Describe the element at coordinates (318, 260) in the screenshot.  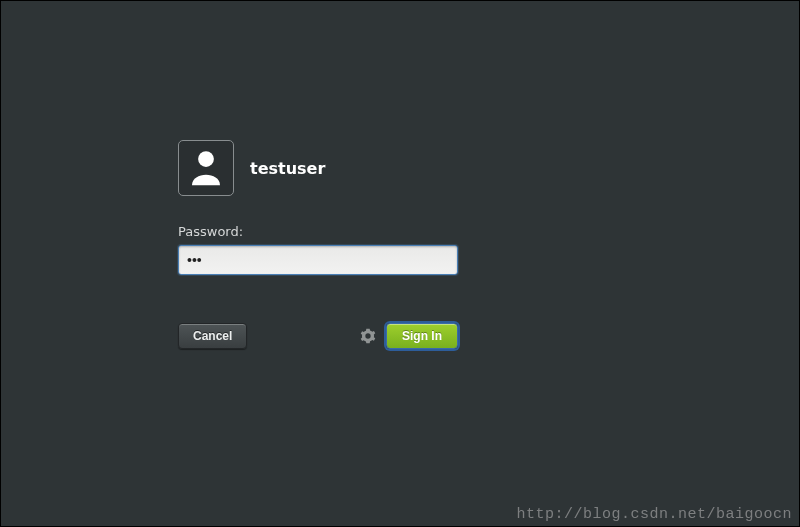
I see `password-input` at that location.